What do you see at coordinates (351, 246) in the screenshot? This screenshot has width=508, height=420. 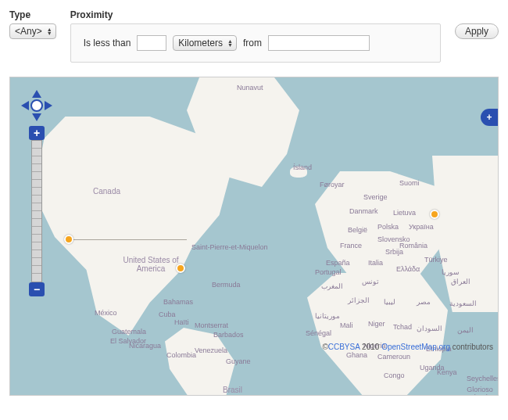 I see `map-place-label: France` at bounding box center [351, 246].